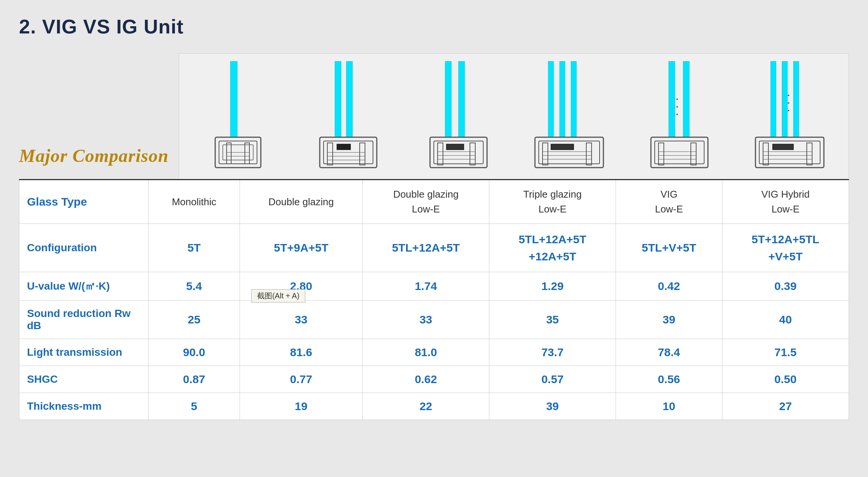  What do you see at coordinates (790, 118) in the screenshot?
I see `diagram-vig-hybrid-lowe` at bounding box center [790, 118].